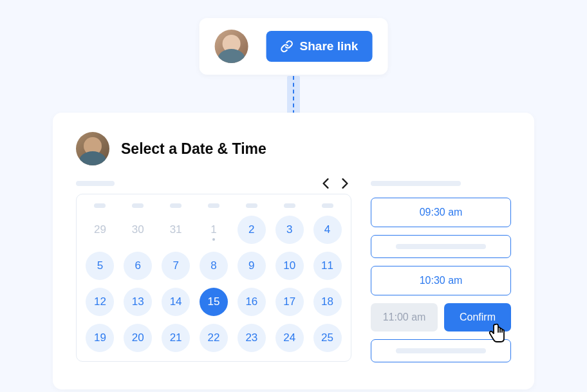 The height and width of the screenshot is (392, 587). What do you see at coordinates (404, 317) in the screenshot?
I see `selected-time: 11:00 am` at bounding box center [404, 317].